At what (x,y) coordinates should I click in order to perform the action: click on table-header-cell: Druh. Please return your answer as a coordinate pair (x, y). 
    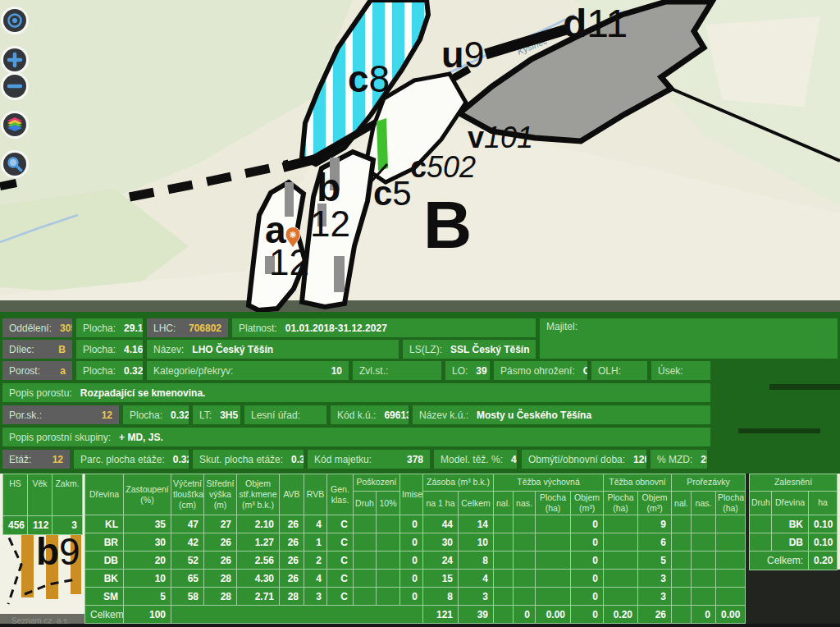
    Looking at the image, I should click on (761, 504).